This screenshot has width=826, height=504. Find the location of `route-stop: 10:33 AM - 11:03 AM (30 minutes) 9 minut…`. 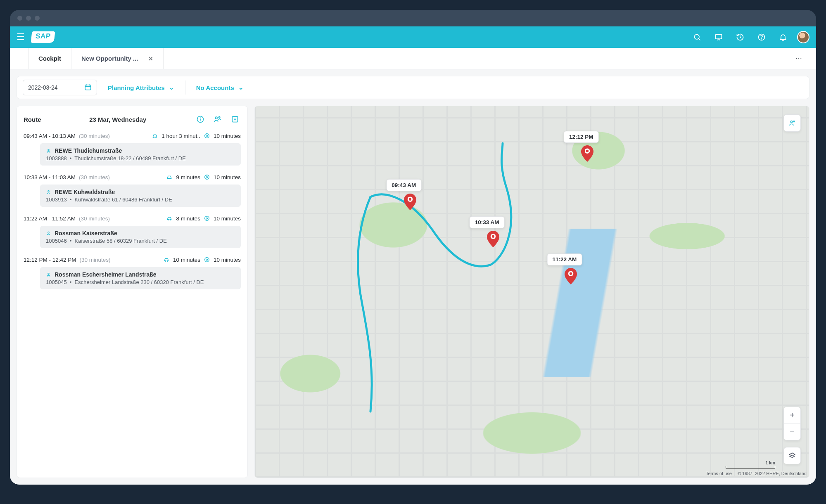

route-stop: 10:33 AM - 11:03 AM (30 minutes) 9 minut… is located at coordinates (132, 190).